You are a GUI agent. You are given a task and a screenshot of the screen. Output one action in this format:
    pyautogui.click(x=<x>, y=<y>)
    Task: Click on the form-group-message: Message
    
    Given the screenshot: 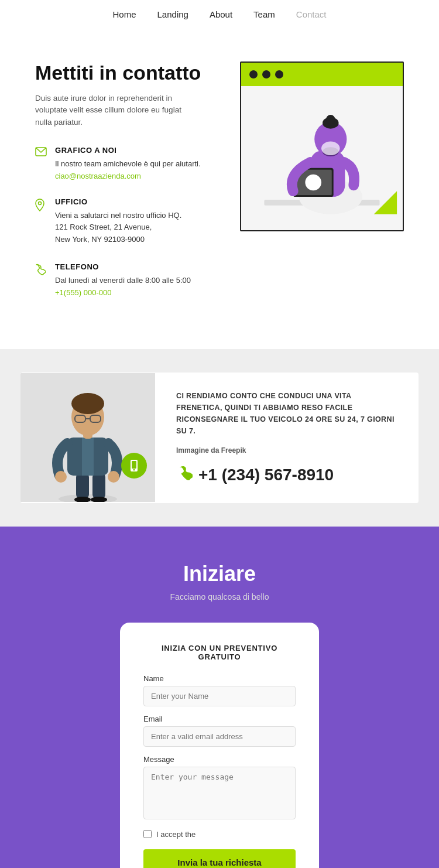 What is the action you would take?
    pyautogui.click(x=220, y=788)
    